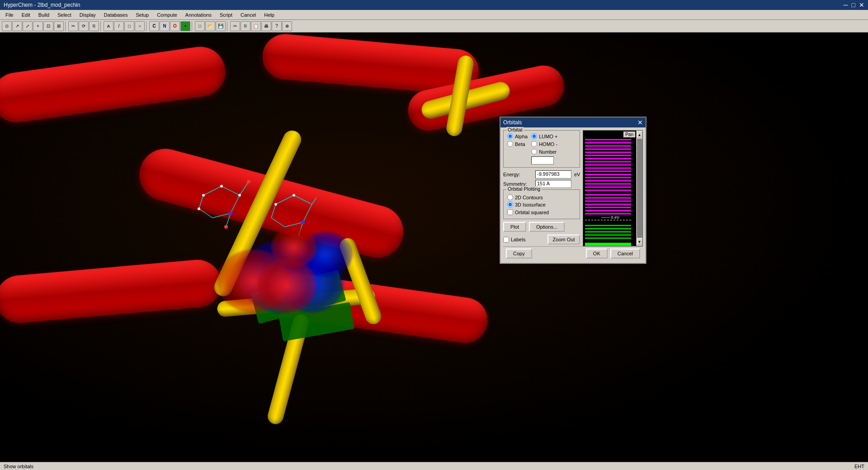 The width and height of the screenshot is (868, 470). Describe the element at coordinates (140, 26) in the screenshot. I see `toolbar-btn-circ: ○` at that location.